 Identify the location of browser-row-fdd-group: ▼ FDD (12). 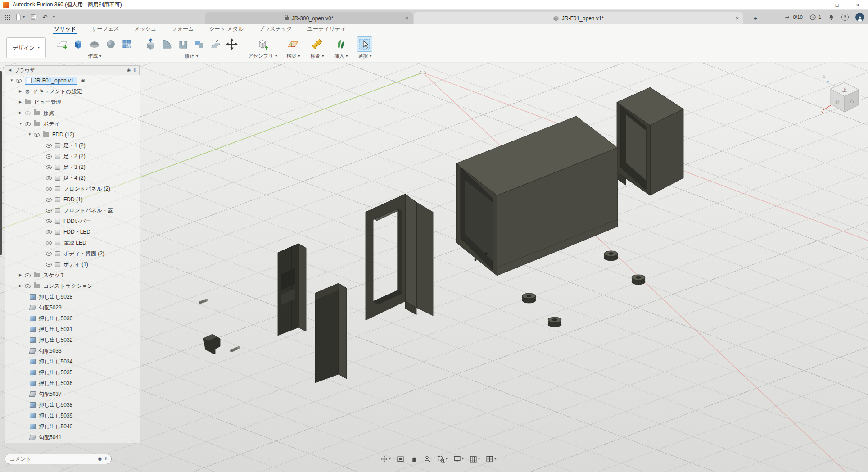
(72, 135).